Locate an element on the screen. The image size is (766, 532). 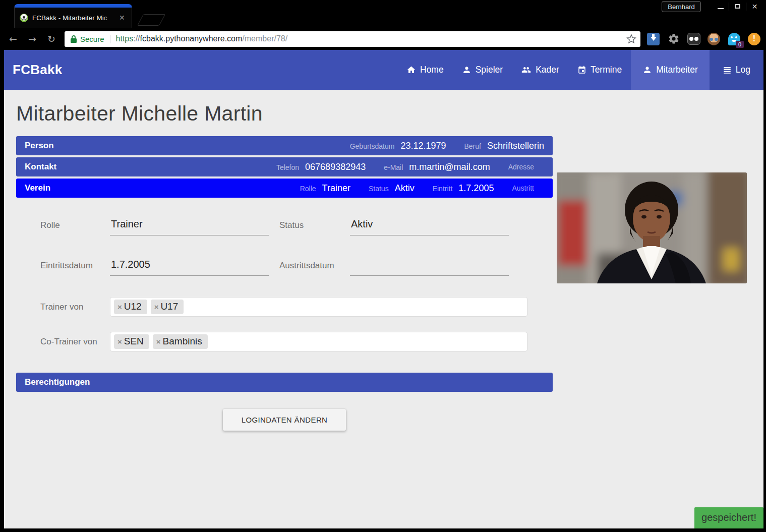
nav-item-log: Log is located at coordinates (736, 70).